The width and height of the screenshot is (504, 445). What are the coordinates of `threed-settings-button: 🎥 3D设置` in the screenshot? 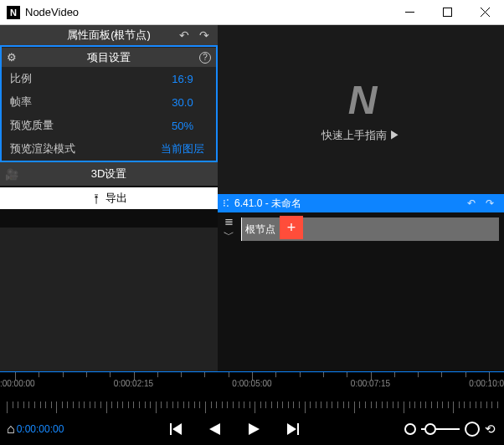 It's located at (109, 174).